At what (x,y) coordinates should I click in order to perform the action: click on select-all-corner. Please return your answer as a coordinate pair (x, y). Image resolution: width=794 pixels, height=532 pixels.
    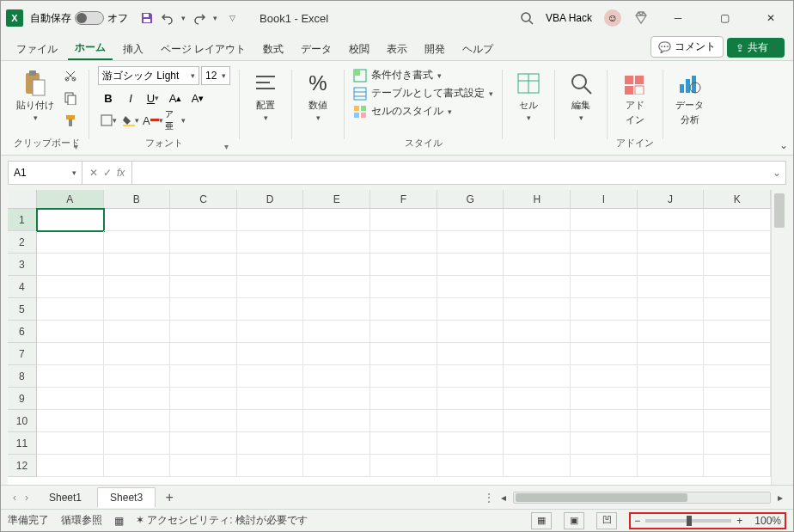
    Looking at the image, I should click on (22, 199).